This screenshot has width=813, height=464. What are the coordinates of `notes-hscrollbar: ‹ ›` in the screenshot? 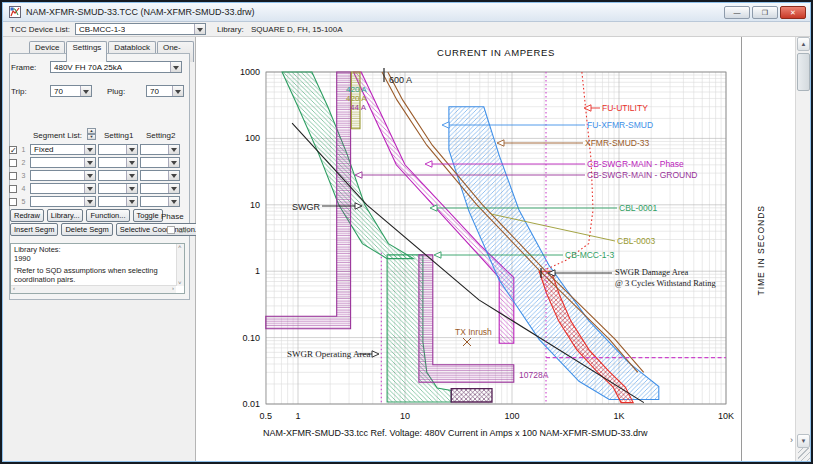 It's located at (94, 289).